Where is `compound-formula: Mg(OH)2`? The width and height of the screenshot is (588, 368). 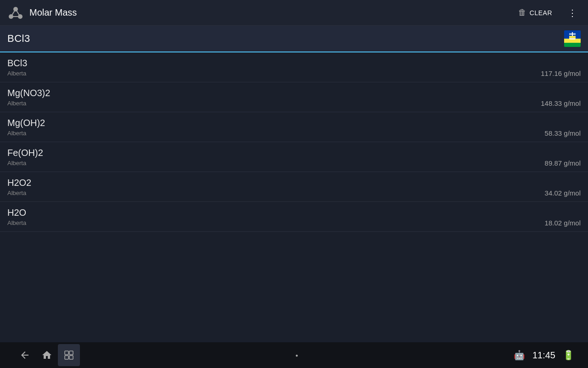
compound-formula: Mg(OH)2 is located at coordinates (294, 123).